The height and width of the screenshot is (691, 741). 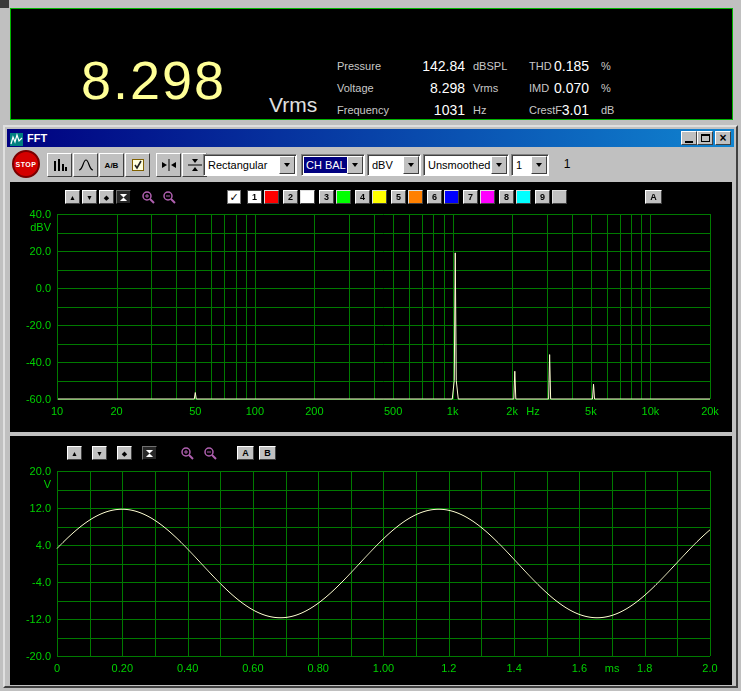 What do you see at coordinates (188, 454) in the screenshot?
I see `zoom-in-icon` at bounding box center [188, 454].